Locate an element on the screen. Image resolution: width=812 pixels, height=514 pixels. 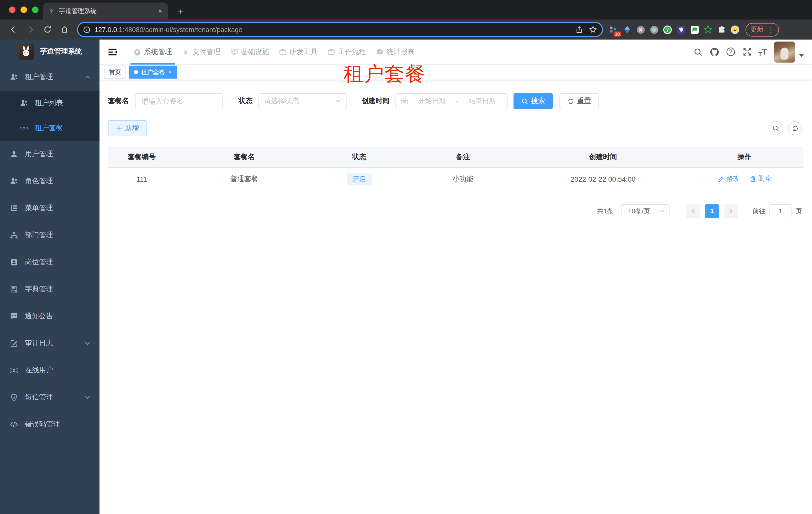
tag-home: 首页 is located at coordinates (115, 72).